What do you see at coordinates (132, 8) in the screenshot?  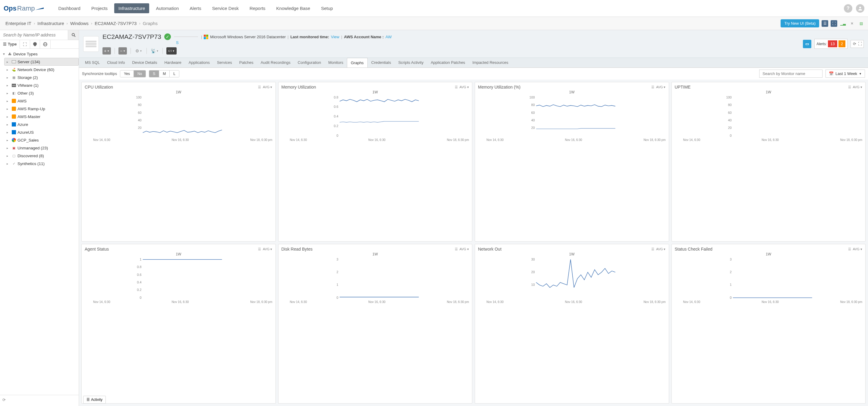 I see `nav-infrastructure: Infrastructure` at bounding box center [132, 8].